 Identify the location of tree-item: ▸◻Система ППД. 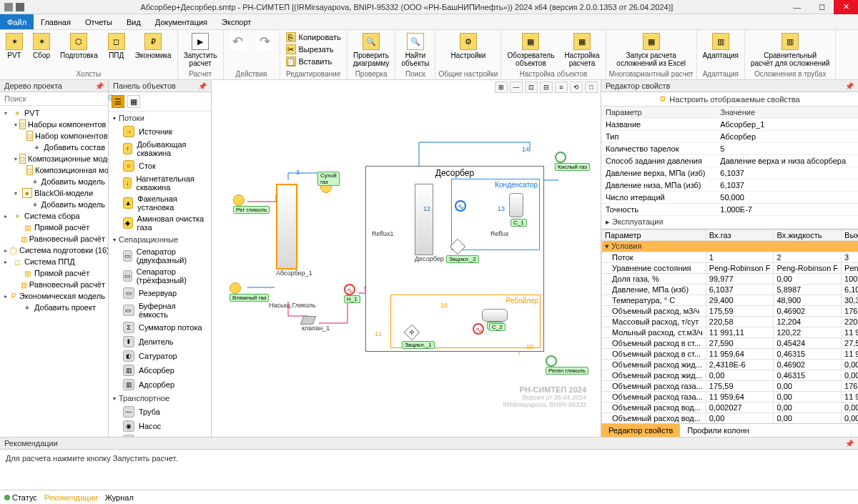
(54, 262).